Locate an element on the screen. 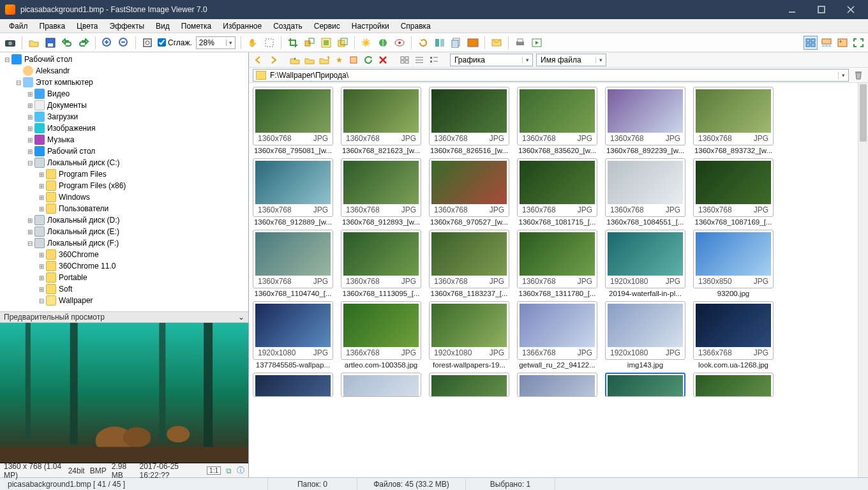 The width and height of the screenshot is (868, 490). view-large-icon is located at coordinates (405, 60).